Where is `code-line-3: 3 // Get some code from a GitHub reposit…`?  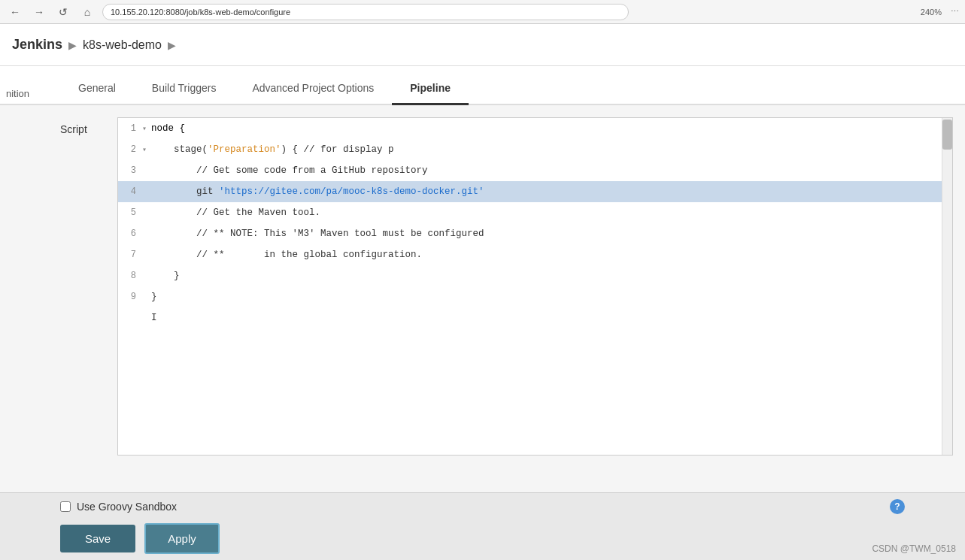
code-line-3: 3 // Get some code from a GitHub reposit… is located at coordinates (536, 171).